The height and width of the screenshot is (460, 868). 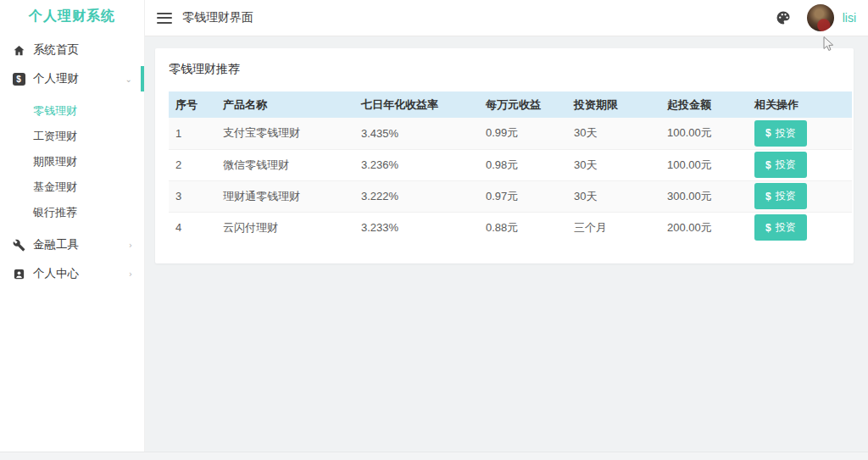 I want to click on cell-income: 0.97元, so click(x=523, y=197).